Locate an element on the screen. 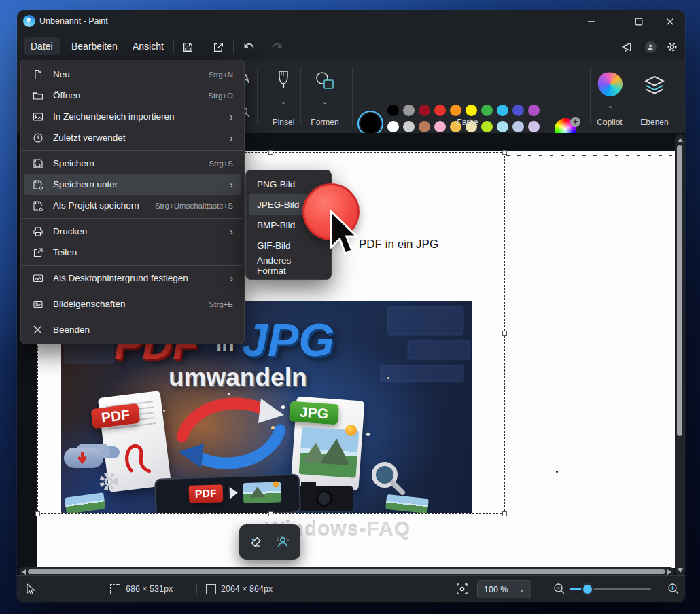  tab-datei: Datei is located at coordinates (42, 46).